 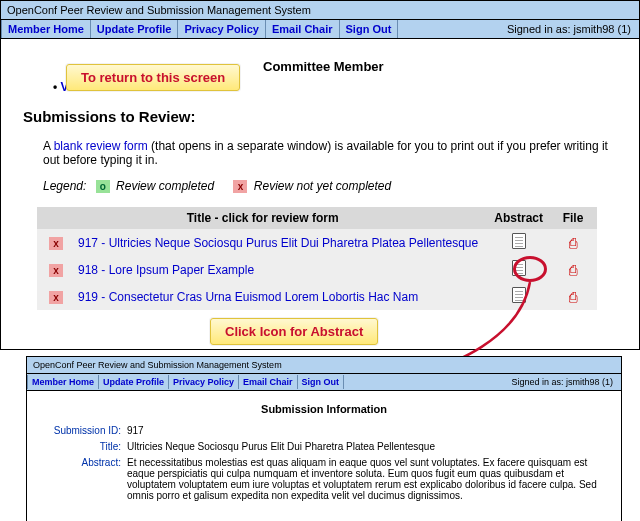 I want to click on signed-in-label-2: Signed in as: jsmith98 (1), so click(x=562, y=382).